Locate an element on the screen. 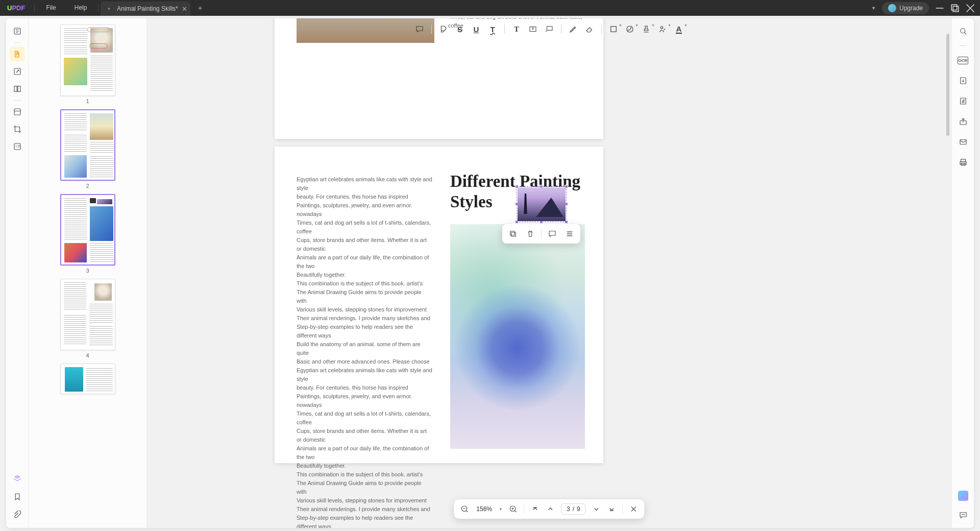 The image size is (980, 531). app-logo: UPDF is located at coordinates (16, 8).